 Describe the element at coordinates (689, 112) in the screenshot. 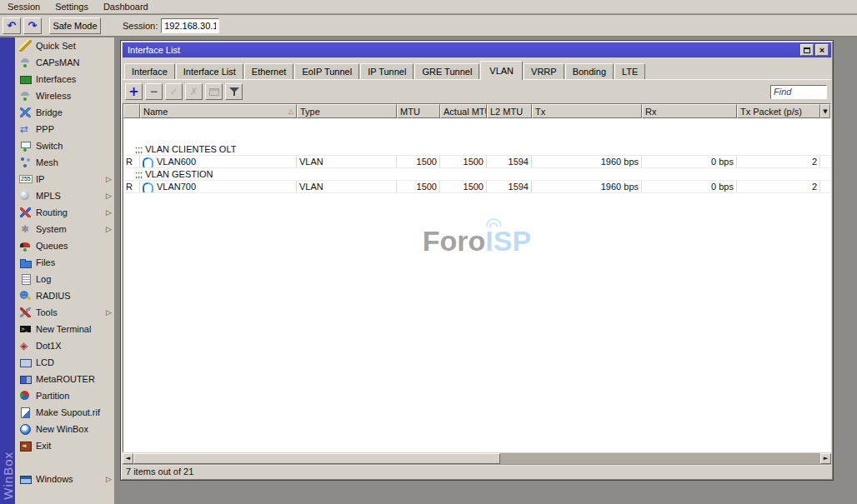

I see `column-header-rx: Rx` at that location.